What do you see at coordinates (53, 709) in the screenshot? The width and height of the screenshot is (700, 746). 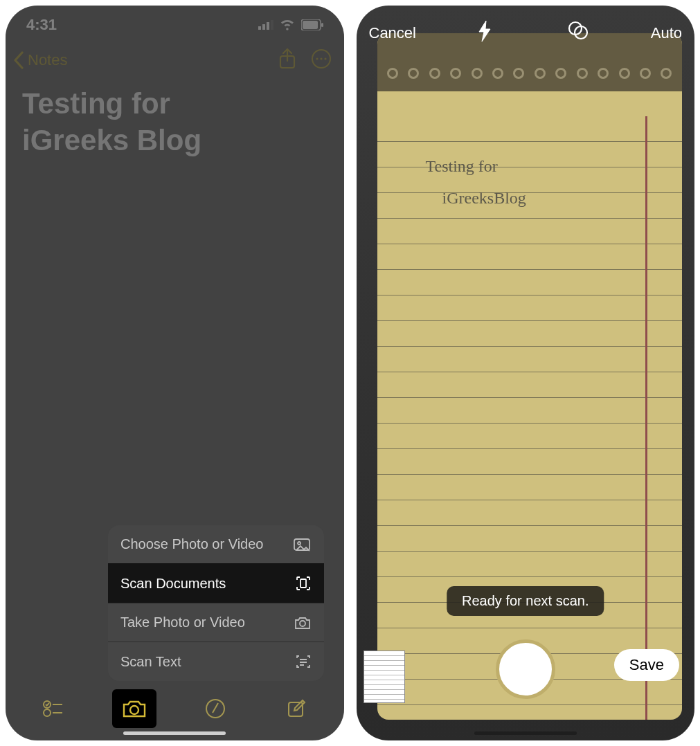 I see `checklist-icon` at bounding box center [53, 709].